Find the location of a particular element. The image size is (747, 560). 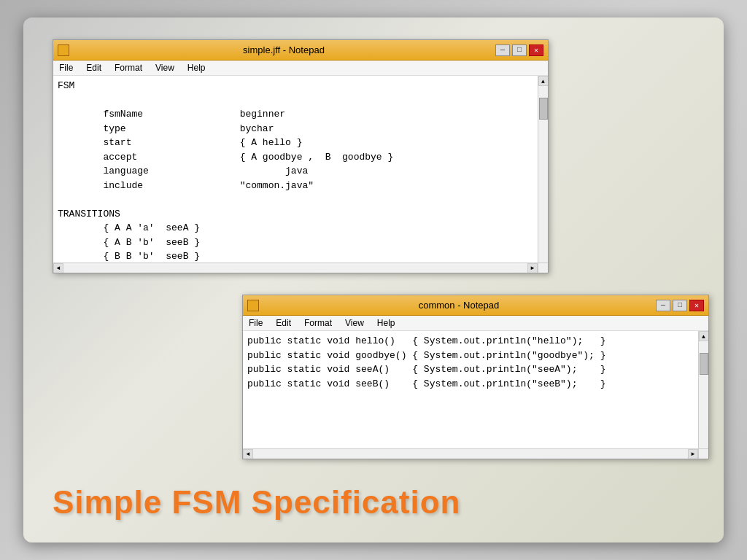

scrollbar-v-common: ▲ ▼ is located at coordinates (703, 395).